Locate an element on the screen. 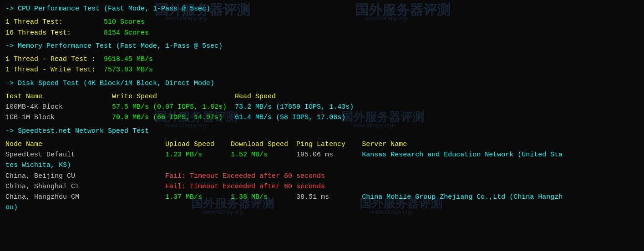  mem-header: -> Memory Performance Test (Fast Mode, 1… is located at coordinates (322, 46).